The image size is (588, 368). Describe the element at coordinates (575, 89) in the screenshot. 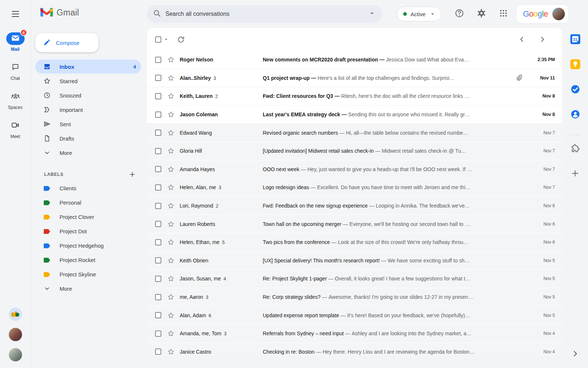

I see `tasks-button` at that location.